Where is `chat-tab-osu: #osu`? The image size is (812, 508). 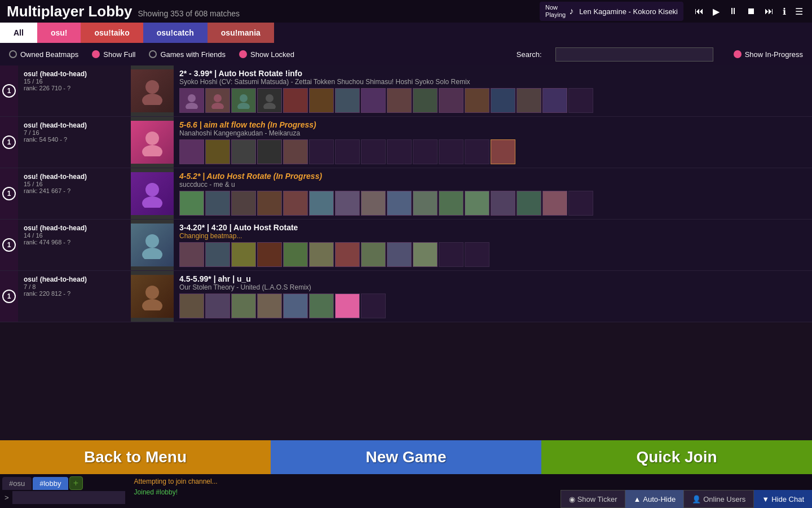 chat-tab-osu: #osu is located at coordinates (17, 483).